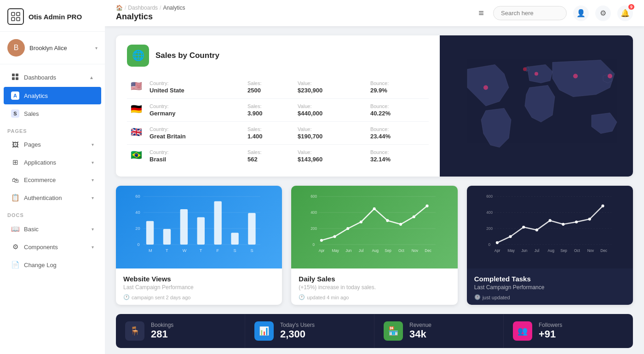  What do you see at coordinates (625, 13) in the screenshot?
I see `notifications-button: 🔔 9` at bounding box center [625, 13].